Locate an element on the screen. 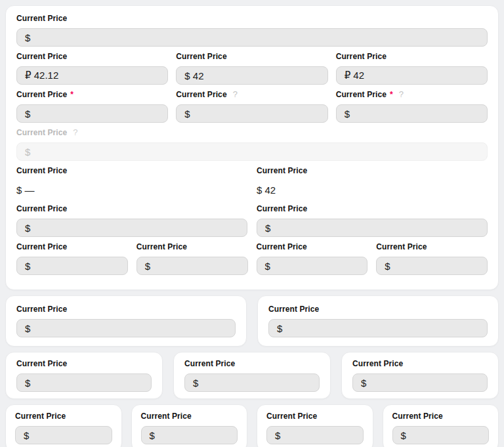 The height and width of the screenshot is (447, 504). price-value: $ — is located at coordinates (132, 190).